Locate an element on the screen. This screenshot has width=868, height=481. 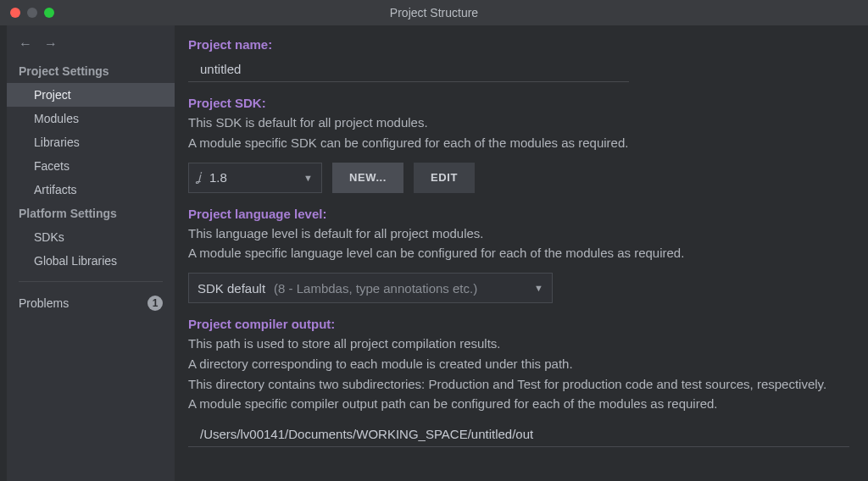
compiler-desc-2: A directory corresponding to each module… is located at coordinates (528, 364).